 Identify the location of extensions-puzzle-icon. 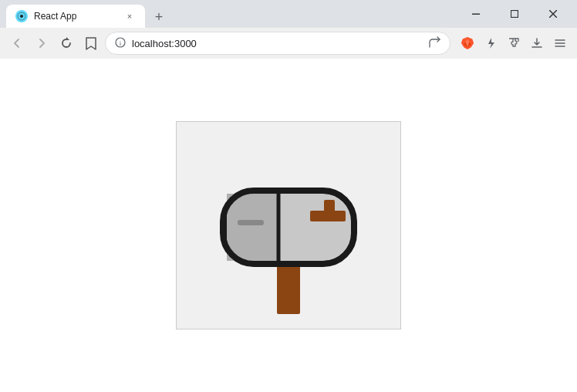
(514, 43).